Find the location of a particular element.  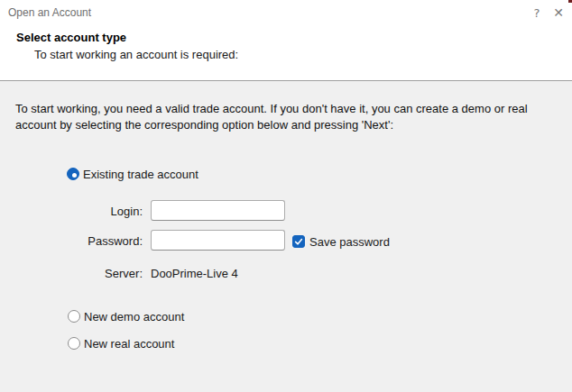

radio-selected-icon is located at coordinates (73, 174).